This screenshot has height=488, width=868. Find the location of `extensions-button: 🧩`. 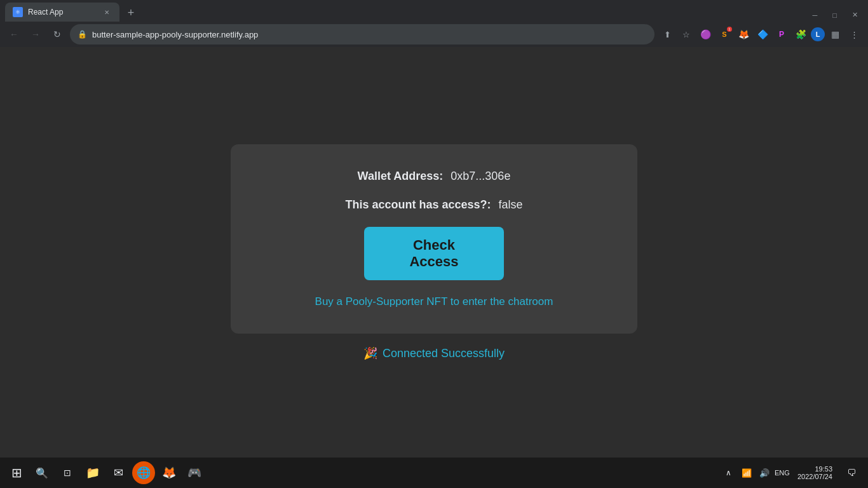

extensions-button: 🧩 is located at coordinates (801, 34).